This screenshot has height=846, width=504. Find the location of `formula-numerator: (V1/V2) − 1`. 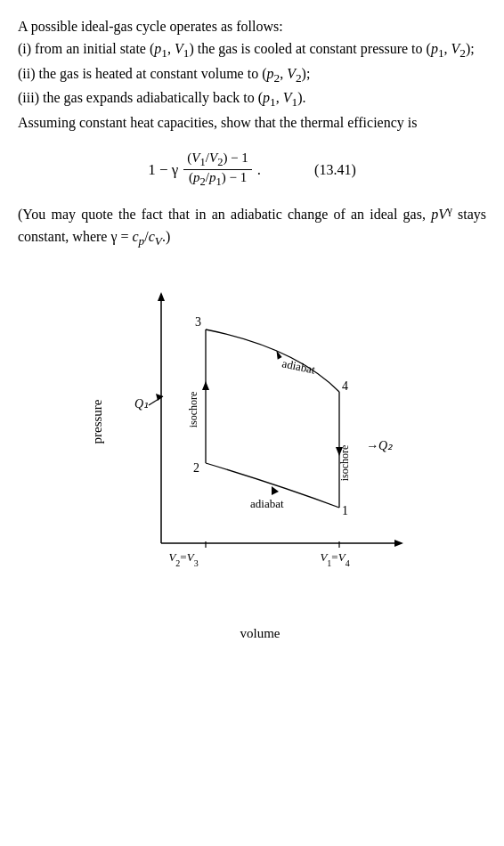

formula-numerator: (V1/V2) − 1 is located at coordinates (217, 160).